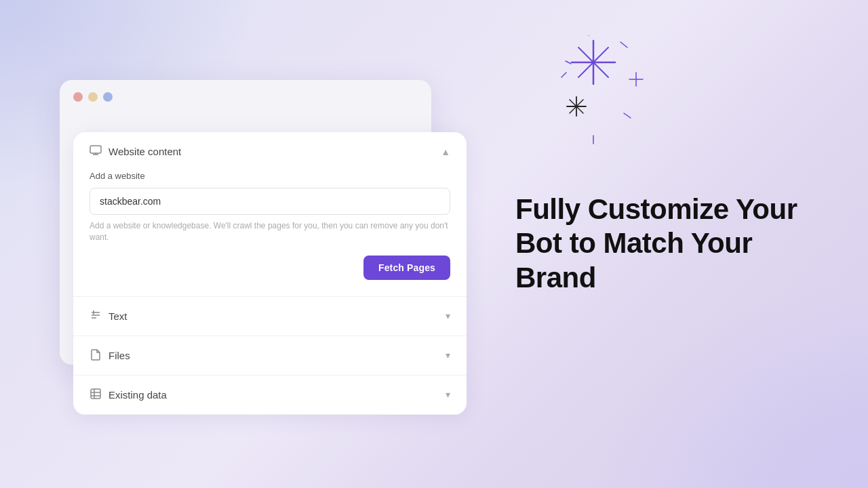  Describe the element at coordinates (245, 96) in the screenshot. I see `browser-titlebar` at that location.